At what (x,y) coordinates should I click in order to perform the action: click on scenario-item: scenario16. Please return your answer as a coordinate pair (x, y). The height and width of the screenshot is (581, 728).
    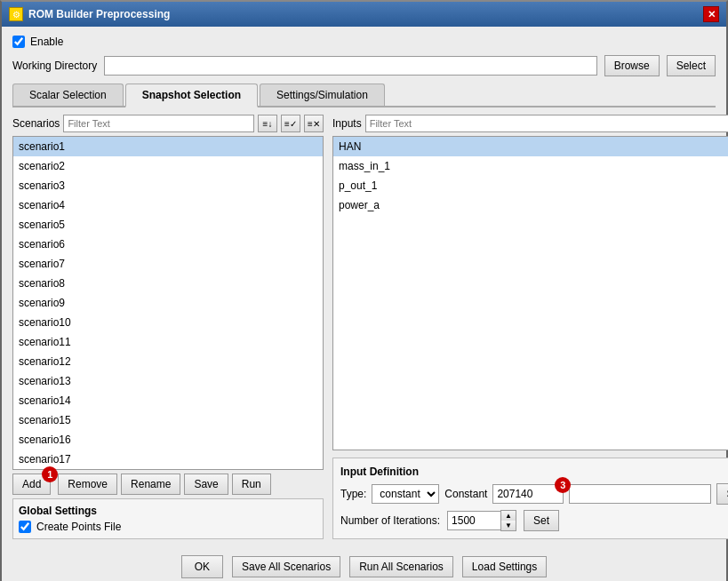
    Looking at the image, I should click on (168, 440).